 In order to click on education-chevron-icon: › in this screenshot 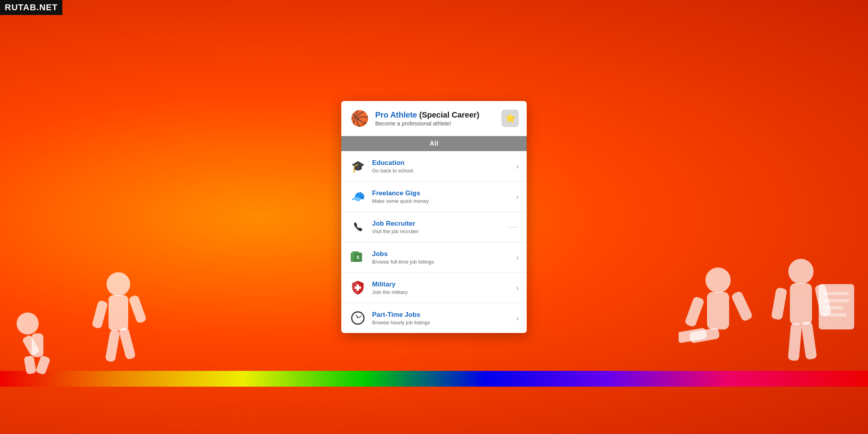, I will do `click(518, 166)`.